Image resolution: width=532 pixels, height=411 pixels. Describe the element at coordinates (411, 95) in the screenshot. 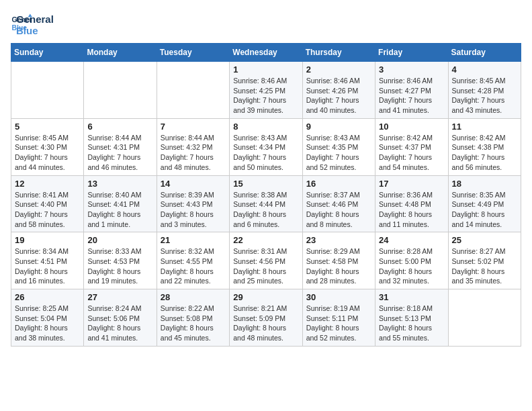

I see `day-info: Sunrise: 8:46 AMSunset: 4:27 PMDaylight:…` at that location.